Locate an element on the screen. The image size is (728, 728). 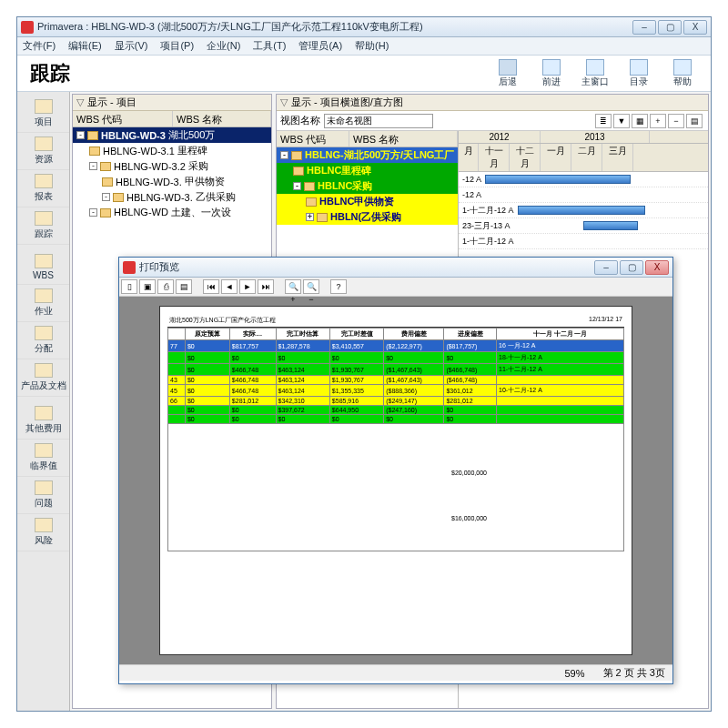
forward-button: 前进 is located at coordinates (551, 74).